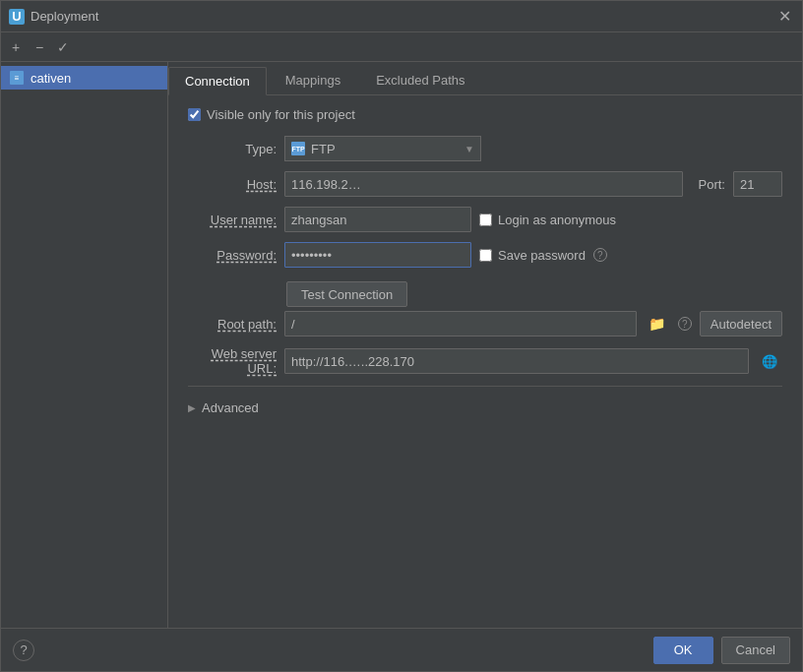  What do you see at coordinates (485, 255) in the screenshot?
I see `password-row: Password: Save password ?` at bounding box center [485, 255].